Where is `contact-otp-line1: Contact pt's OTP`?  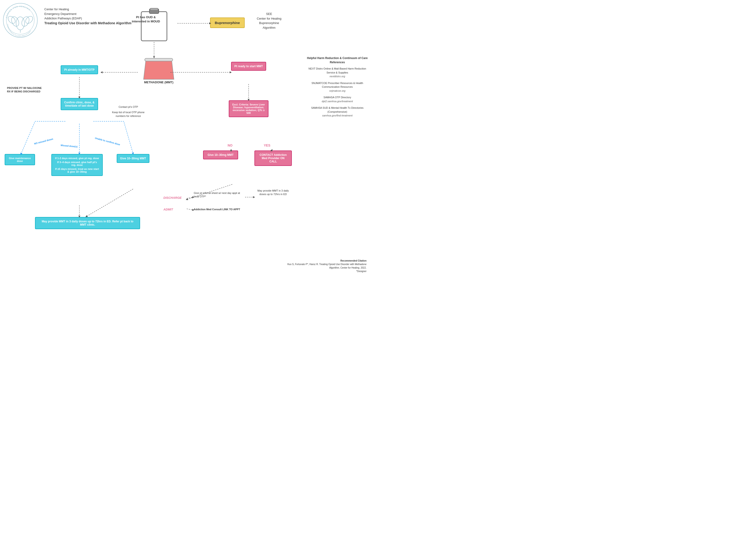 contact-otp-line1: Contact pt's OTP is located at coordinates (128, 107).